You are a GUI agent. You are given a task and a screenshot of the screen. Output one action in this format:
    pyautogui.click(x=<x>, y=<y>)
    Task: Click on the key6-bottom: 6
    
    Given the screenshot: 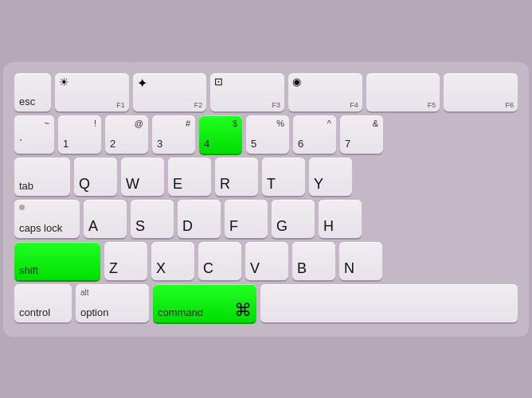 What is the action you would take?
    pyautogui.click(x=301, y=144)
    